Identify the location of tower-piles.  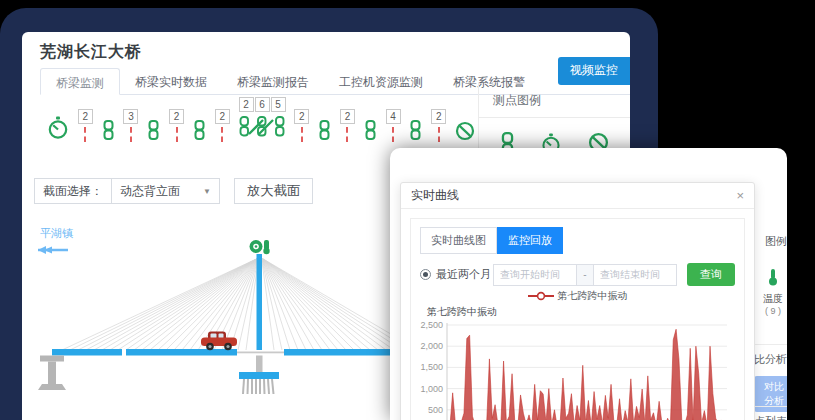
(258, 386).